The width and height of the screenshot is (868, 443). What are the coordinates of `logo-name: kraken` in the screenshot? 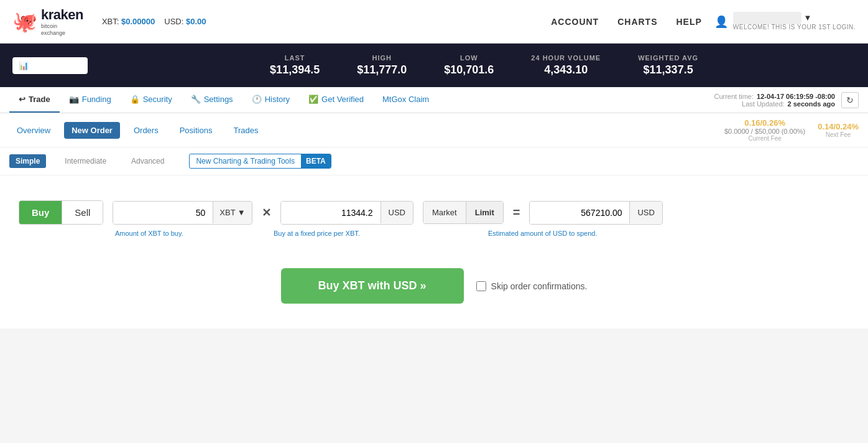 It's located at (62, 15).